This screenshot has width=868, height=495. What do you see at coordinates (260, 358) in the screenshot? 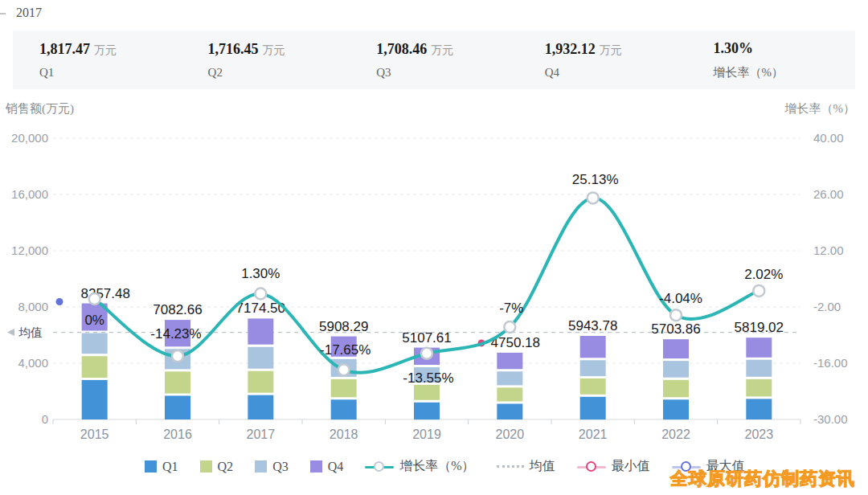
I see `bar-segment-2017-Q3` at bounding box center [260, 358].